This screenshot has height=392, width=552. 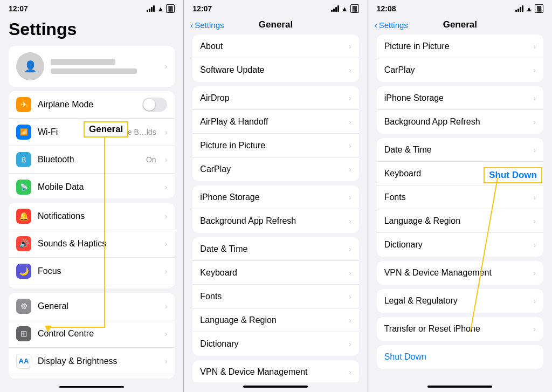 I want to click on carplay-item-2: CarPlay ›, so click(x=275, y=169).